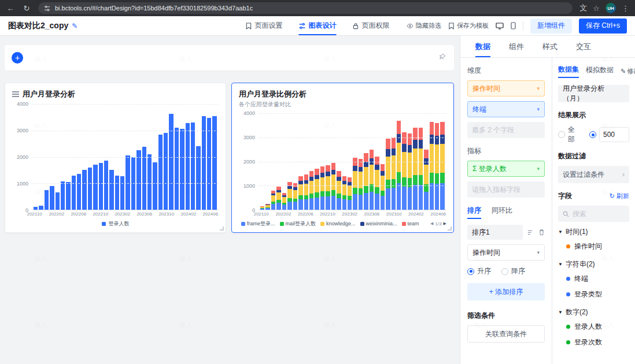 The width and height of the screenshot is (635, 364). What do you see at coordinates (16, 94) in the screenshot?
I see `drag-handle-icon` at bounding box center [16, 94].